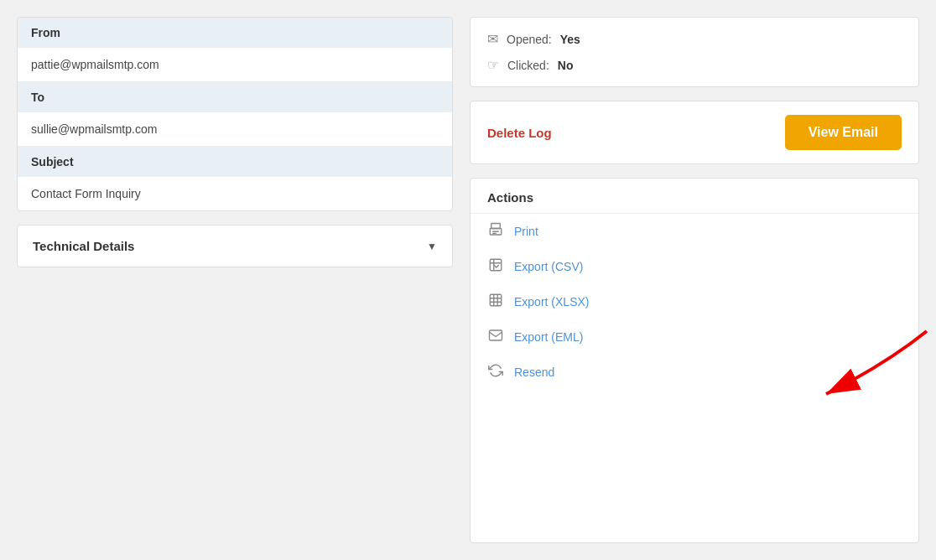 The height and width of the screenshot is (560, 936). What do you see at coordinates (694, 372) in the screenshot?
I see `action-resend: Resend` at bounding box center [694, 372].